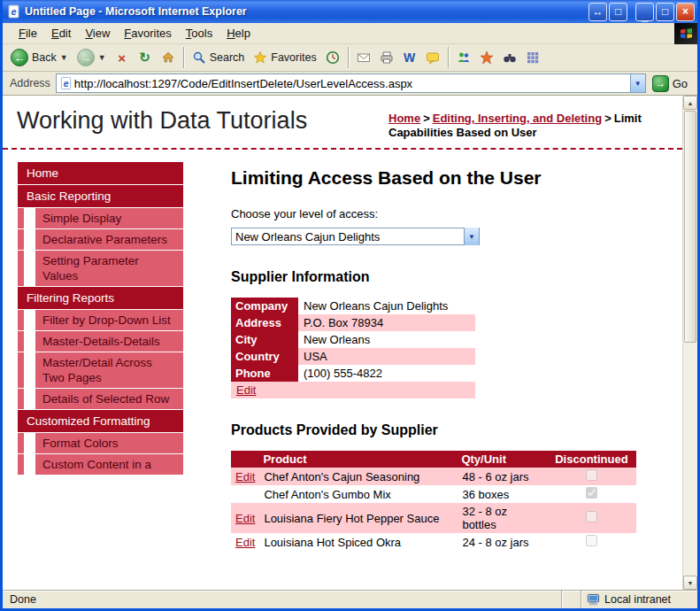 This screenshot has width=700, height=611. I want to click on svg-text: e, so click(65, 83).